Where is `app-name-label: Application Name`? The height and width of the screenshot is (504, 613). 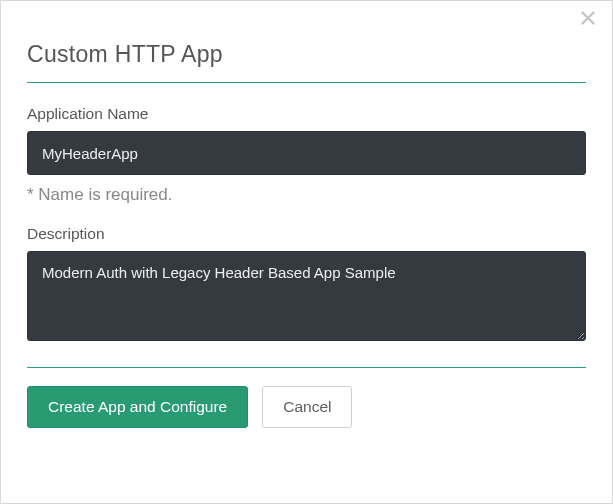 app-name-label: Application Name is located at coordinates (306, 114).